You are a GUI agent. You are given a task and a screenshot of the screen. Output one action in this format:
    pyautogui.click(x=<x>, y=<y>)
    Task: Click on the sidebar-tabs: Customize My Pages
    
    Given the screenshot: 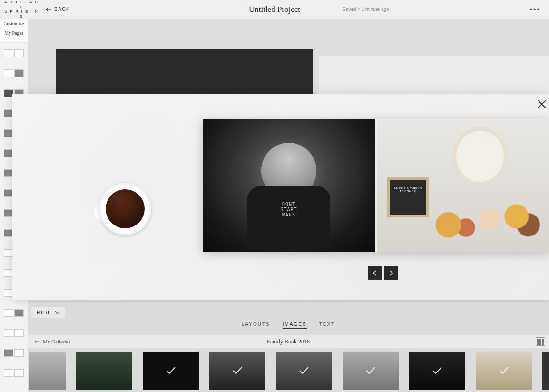 What is the action you would take?
    pyautogui.click(x=14, y=30)
    